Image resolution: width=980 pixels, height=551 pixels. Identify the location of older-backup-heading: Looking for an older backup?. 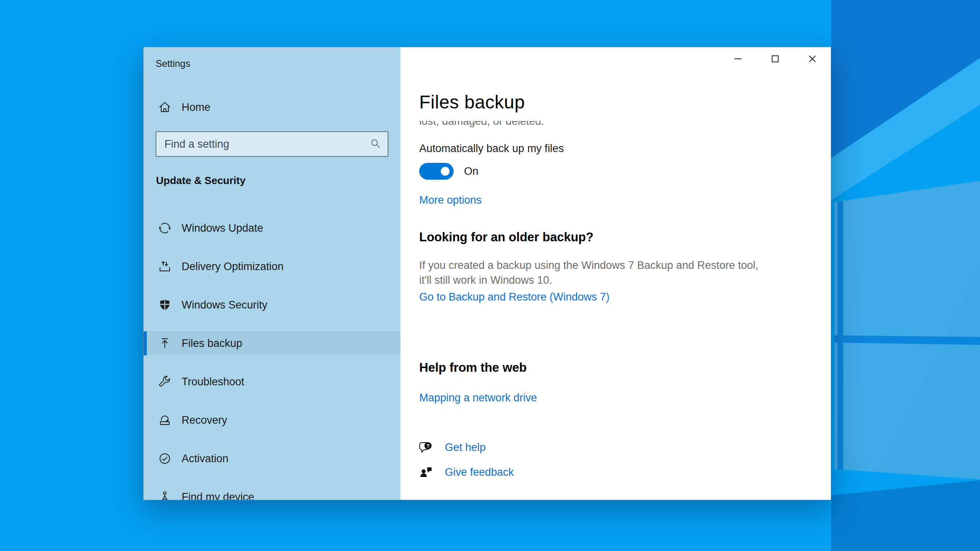
(506, 237).